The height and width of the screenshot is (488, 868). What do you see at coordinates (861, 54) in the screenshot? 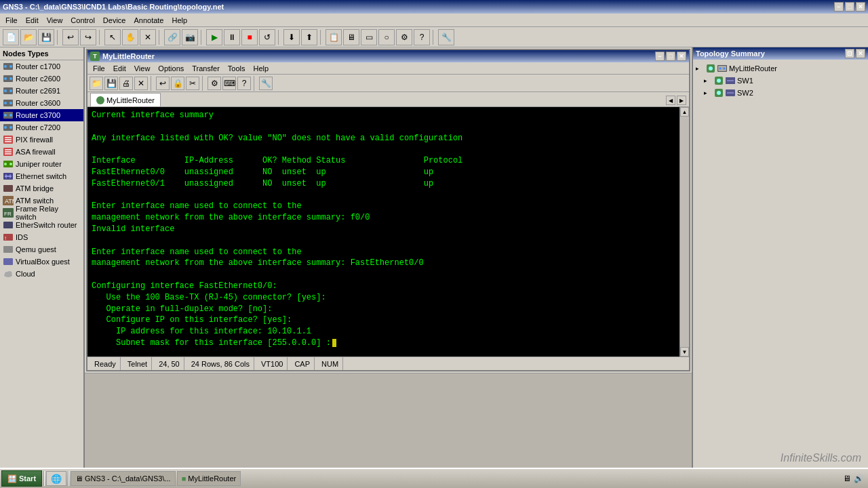
I see `topology-close: ✕` at bounding box center [861, 54].